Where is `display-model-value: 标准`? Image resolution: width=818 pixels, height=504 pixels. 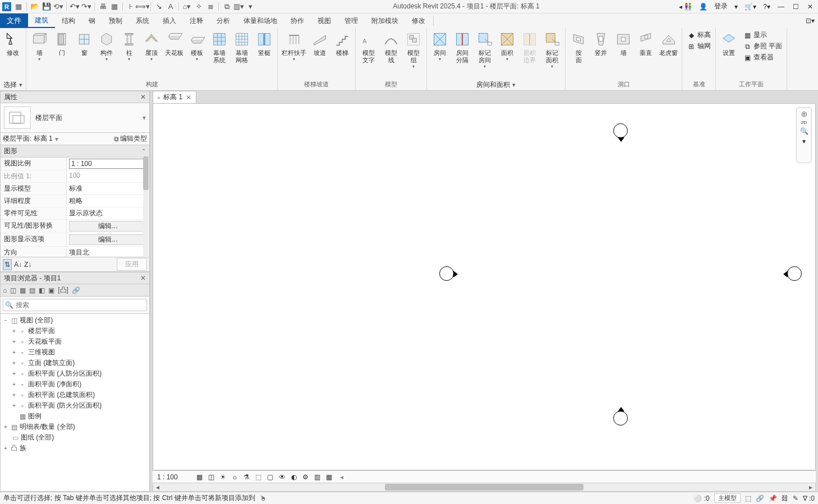 display-model-value: 标准 is located at coordinates (108, 188).